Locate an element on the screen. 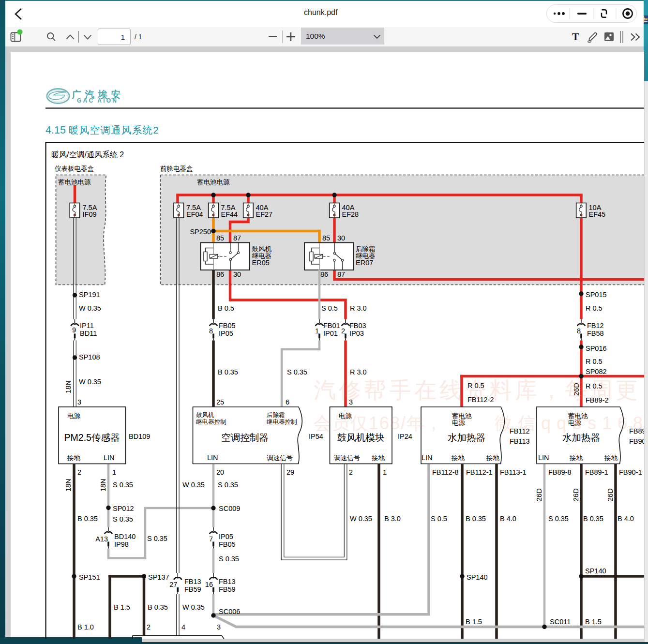  svg-text: IP03 is located at coordinates (357, 333).